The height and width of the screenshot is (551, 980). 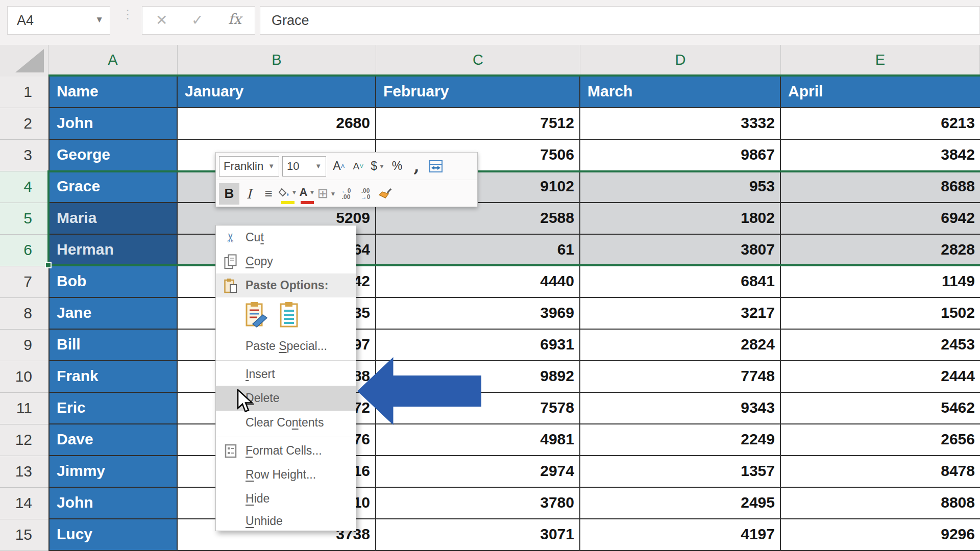 I want to click on cell-d15: 4197, so click(x=681, y=535).